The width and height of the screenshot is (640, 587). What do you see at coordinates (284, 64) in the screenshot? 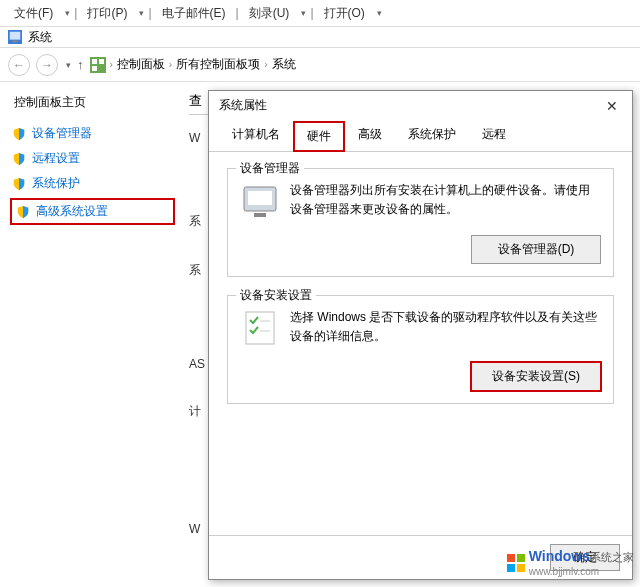
I see `breadcrumb-item: 系统` at bounding box center [284, 64].